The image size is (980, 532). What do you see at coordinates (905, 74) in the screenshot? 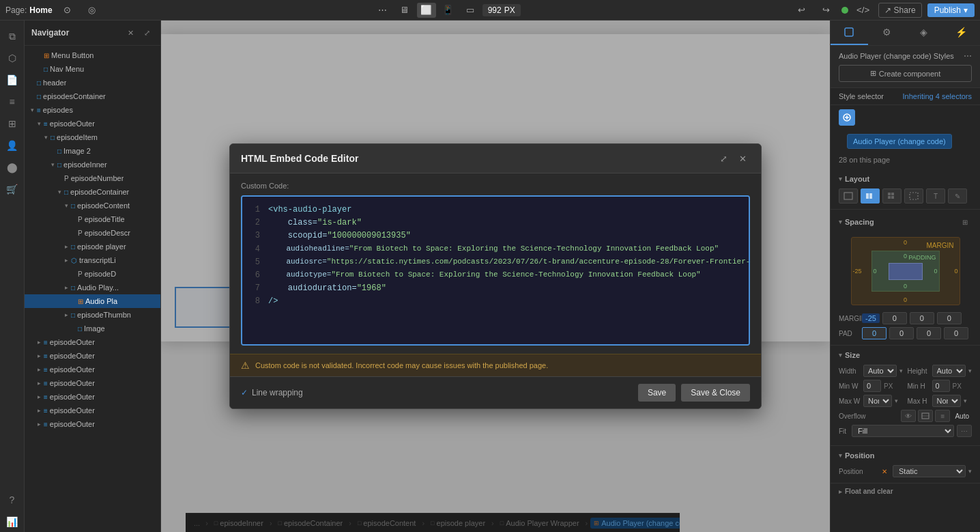
I see `create-component-button: ⊞ Create component` at bounding box center [905, 74].